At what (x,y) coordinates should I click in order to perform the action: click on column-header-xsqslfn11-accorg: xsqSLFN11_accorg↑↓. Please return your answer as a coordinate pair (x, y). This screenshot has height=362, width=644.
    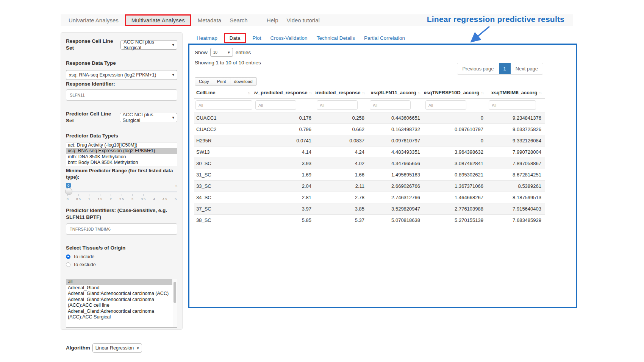
    Looking at the image, I should click on (396, 93).